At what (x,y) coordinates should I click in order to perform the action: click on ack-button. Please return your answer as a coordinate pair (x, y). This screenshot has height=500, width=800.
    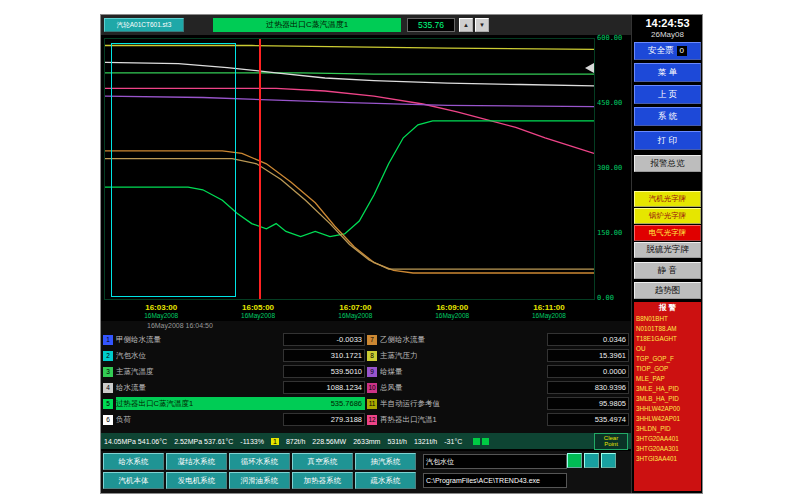
    Looking at the image, I should click on (574, 460).